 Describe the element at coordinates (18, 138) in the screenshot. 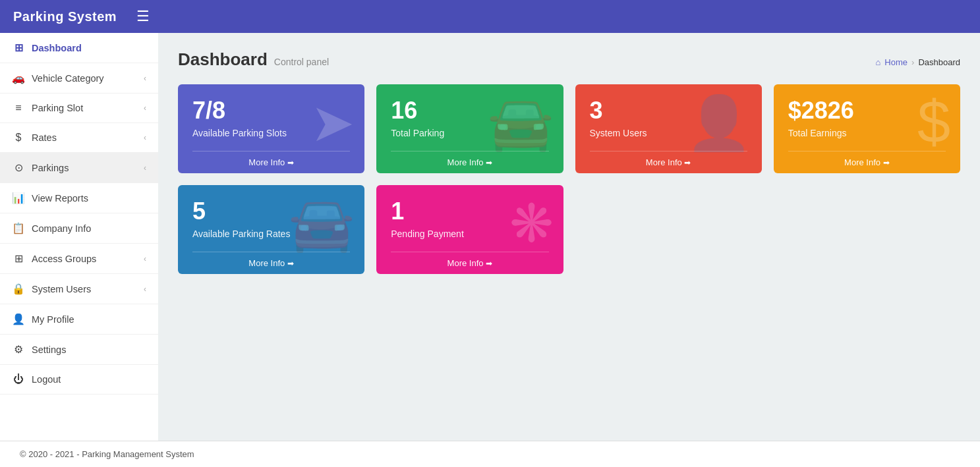

I see `rates-icon: $` at that location.